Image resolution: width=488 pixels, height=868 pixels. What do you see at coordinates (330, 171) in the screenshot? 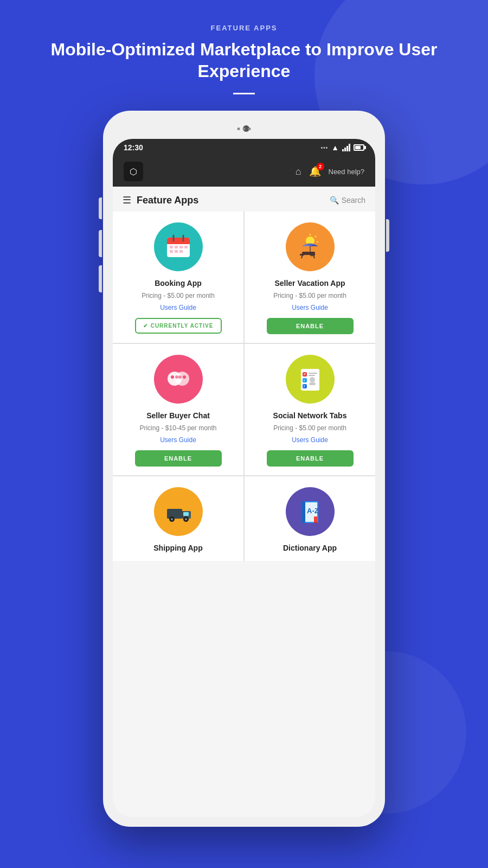
I see `navbar-actions: ⌂ 🔔 2 Need help?` at bounding box center [330, 171].